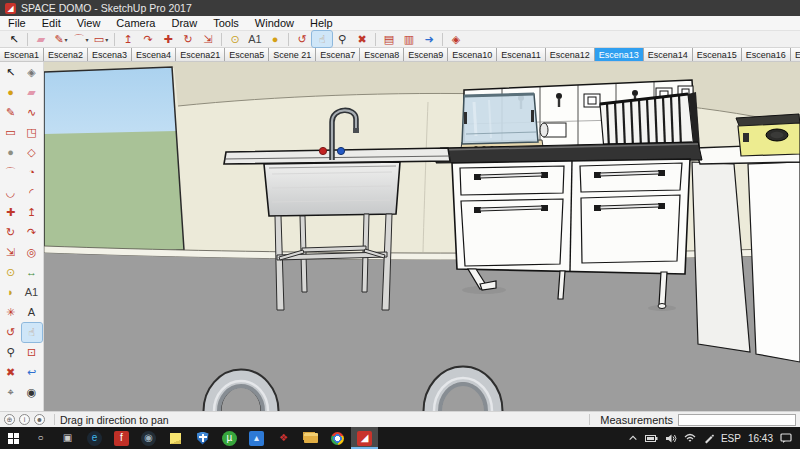 The height and width of the screenshot is (449, 800). What do you see at coordinates (718, 54) in the screenshot?
I see `tab-escena15: Escena15` at bounding box center [718, 54].